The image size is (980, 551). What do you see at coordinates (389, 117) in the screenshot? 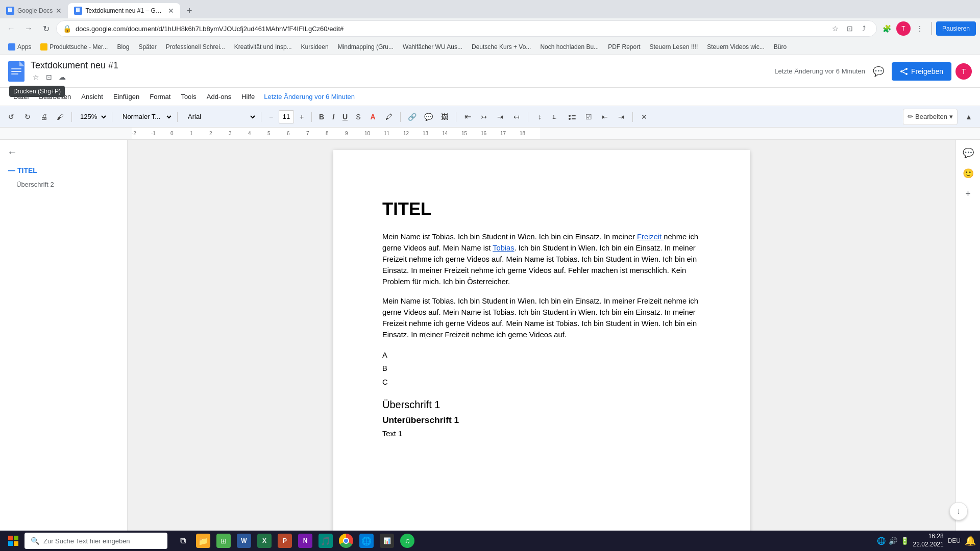
I see `highlight-button: 🖍` at bounding box center [389, 117].